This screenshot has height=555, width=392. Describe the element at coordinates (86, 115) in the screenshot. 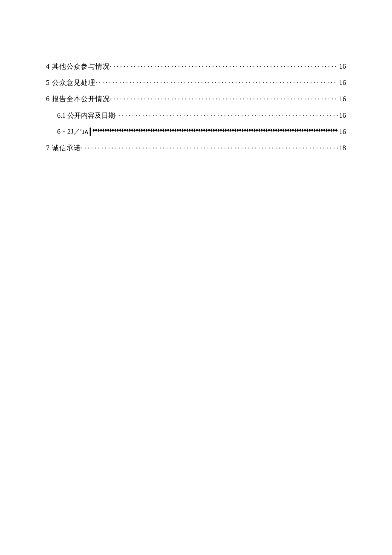

I see `toc-entry-label: 6.1 公开内容及日期` at that location.